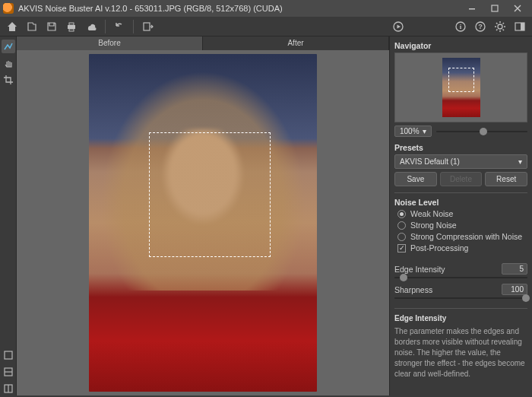 This screenshot has height=397, width=532. Describe the element at coordinates (266, 27) in the screenshot. I see `toolbar: i ?` at that location.